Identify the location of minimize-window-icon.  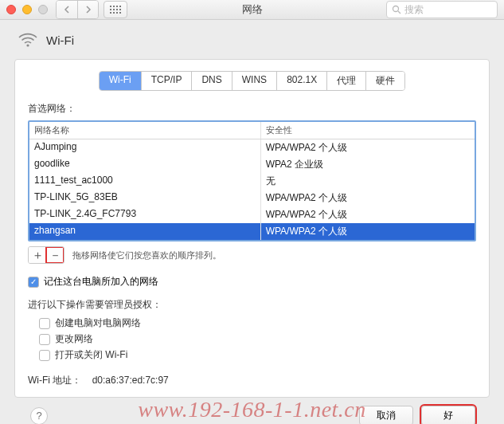
(27, 10).